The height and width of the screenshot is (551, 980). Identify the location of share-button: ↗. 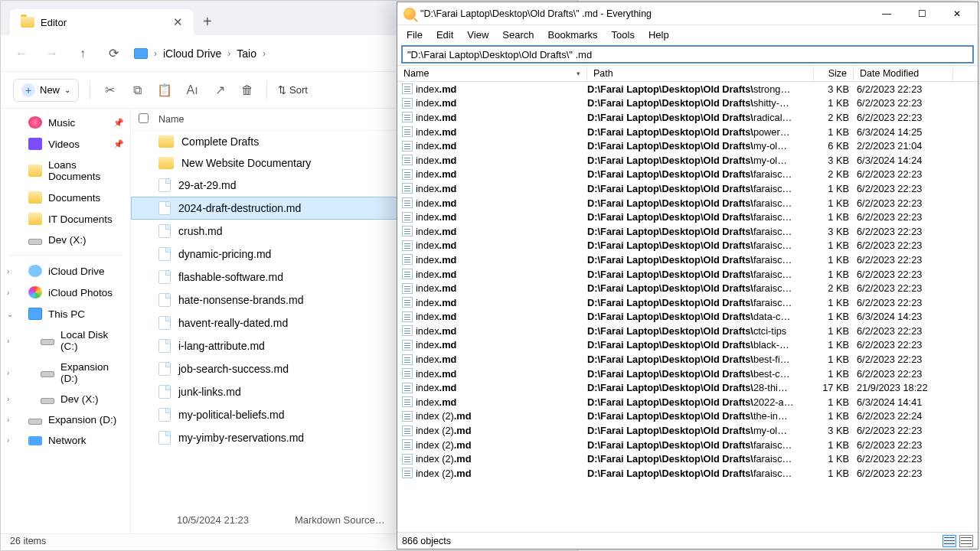
(220, 90).